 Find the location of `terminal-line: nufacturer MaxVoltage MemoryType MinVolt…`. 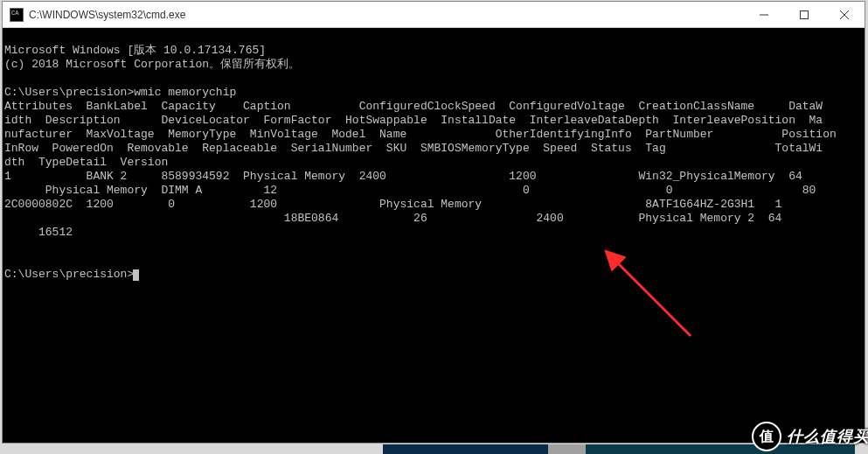

terminal-line: nufacturer MaxVoltage MemoryType MinVolt… is located at coordinates (420, 135).